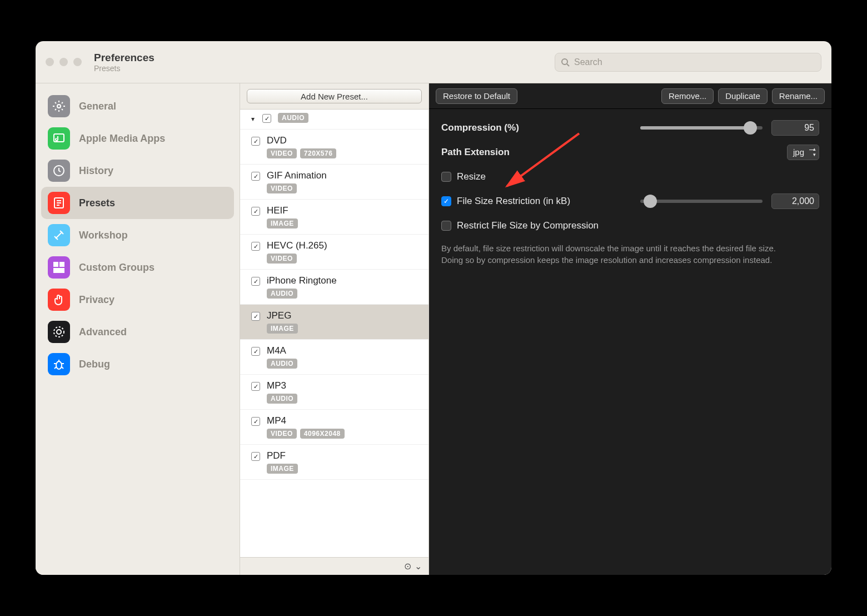 Image resolution: width=867 pixels, height=616 pixels. Describe the element at coordinates (138, 300) in the screenshot. I see `sidebar-item-privacy: Privacy` at that location.